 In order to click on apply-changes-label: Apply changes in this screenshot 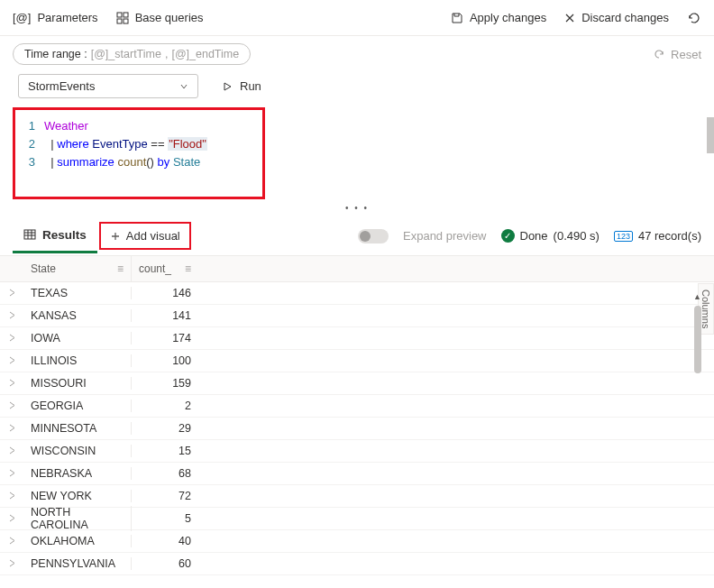, I will do `click(508, 18)`.